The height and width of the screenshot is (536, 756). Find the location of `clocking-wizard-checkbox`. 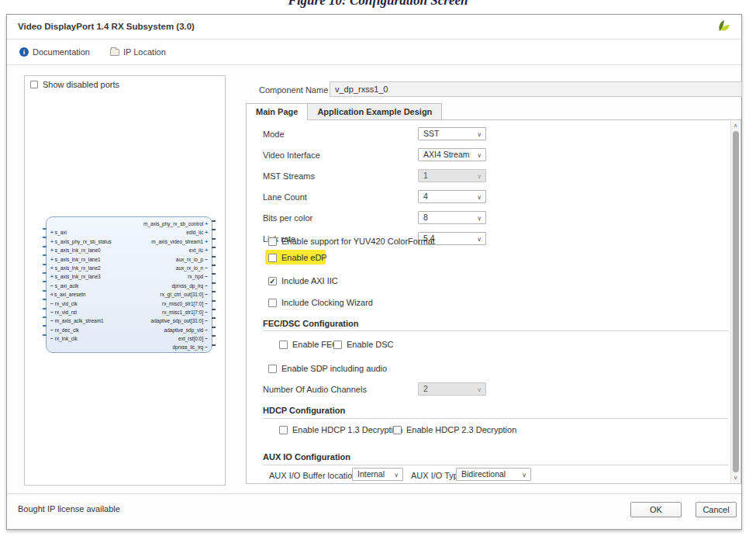

clocking-wizard-checkbox is located at coordinates (273, 303).